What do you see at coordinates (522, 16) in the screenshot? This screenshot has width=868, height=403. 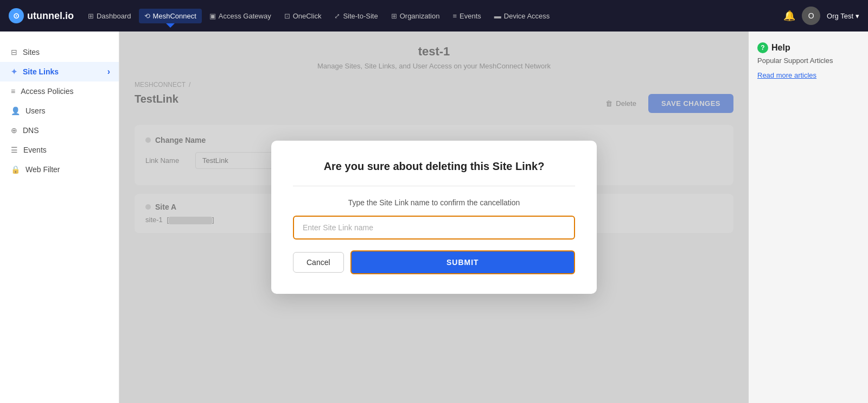 I see `nav-device-access: ▬ Device Access` at bounding box center [522, 16].